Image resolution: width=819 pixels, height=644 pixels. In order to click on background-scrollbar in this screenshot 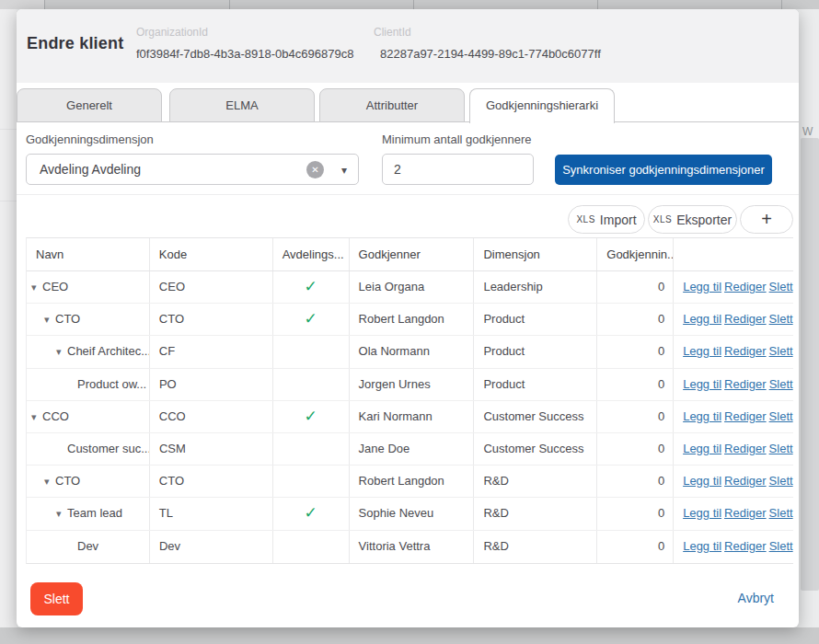, I will do `click(810, 364)`.